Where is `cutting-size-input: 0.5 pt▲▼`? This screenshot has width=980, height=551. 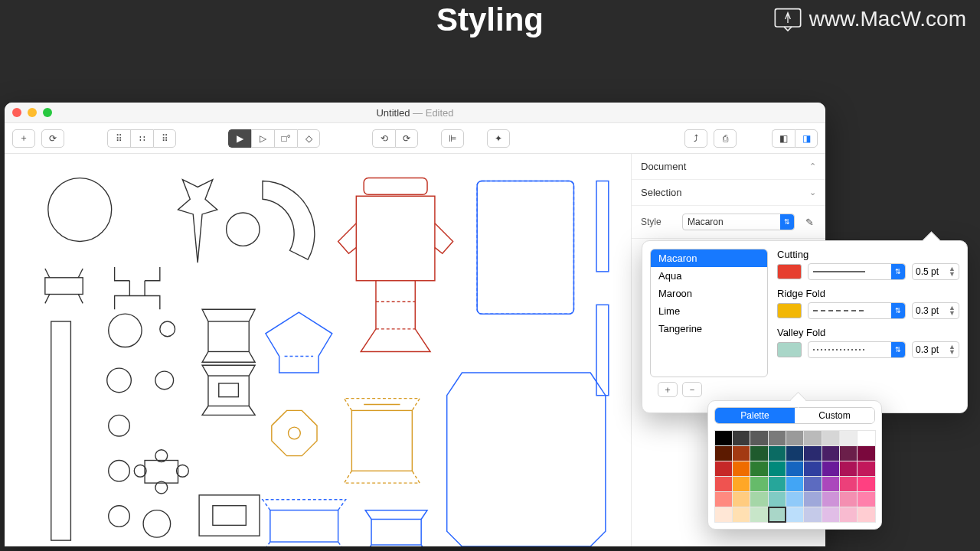
cutting-size-input: 0.5 pt▲▼ is located at coordinates (936, 272).